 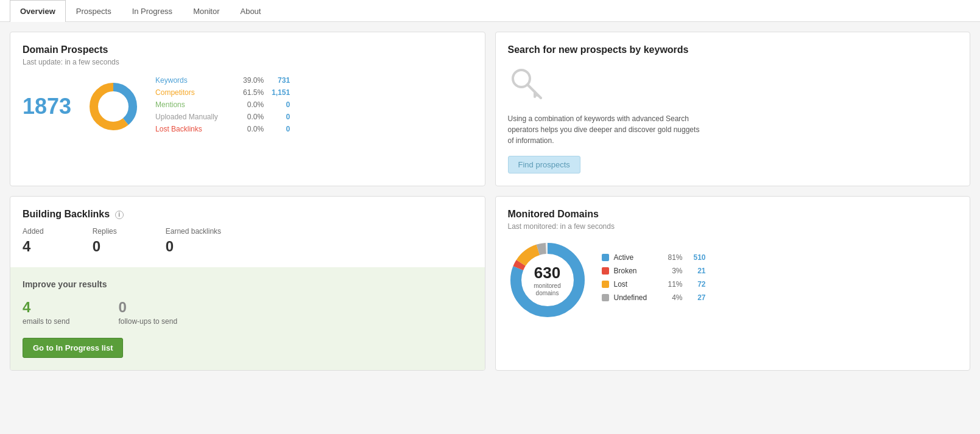 I want to click on monitored-title: Monitored Domains, so click(x=733, y=214).